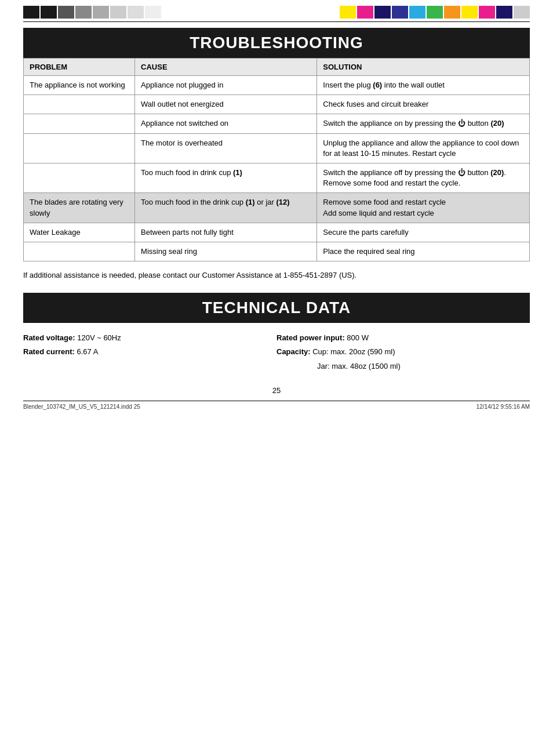 This screenshot has width=553, height=756. What do you see at coordinates (190, 275) in the screenshot?
I see `footer-note-text: If additional assistance is needed, plea…` at bounding box center [190, 275].